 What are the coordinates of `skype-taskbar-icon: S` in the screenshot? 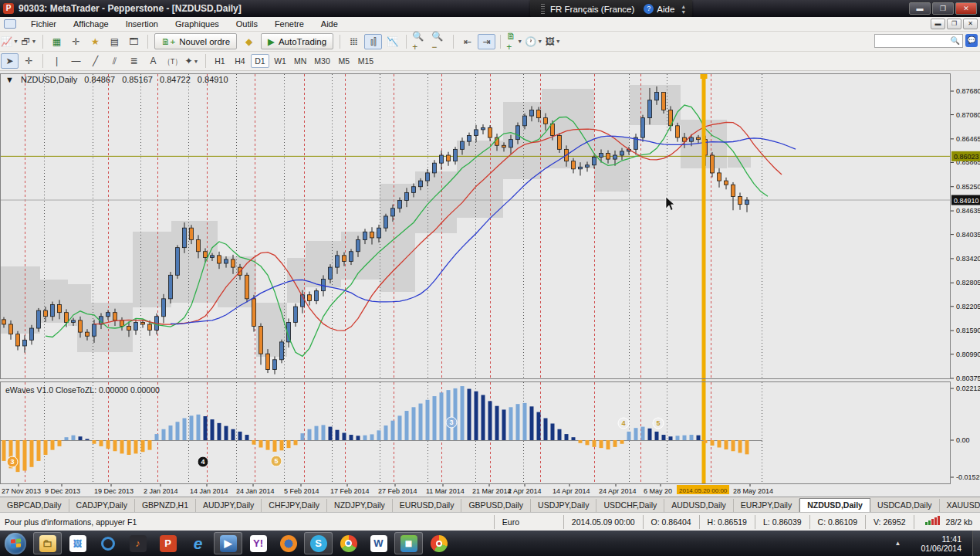 It's located at (318, 544).